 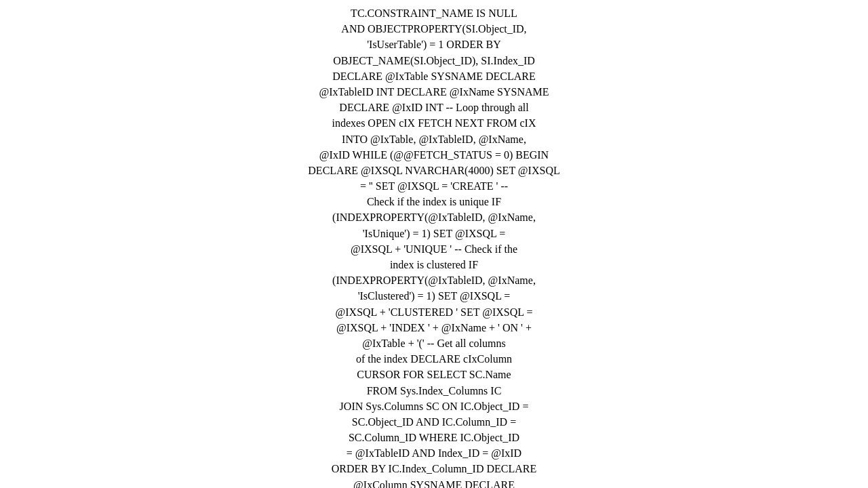 What do you see at coordinates (434, 312) in the screenshot?
I see `code-line: @IXSQL + 'CLUSTERED ' SET @IXSQL =` at bounding box center [434, 312].